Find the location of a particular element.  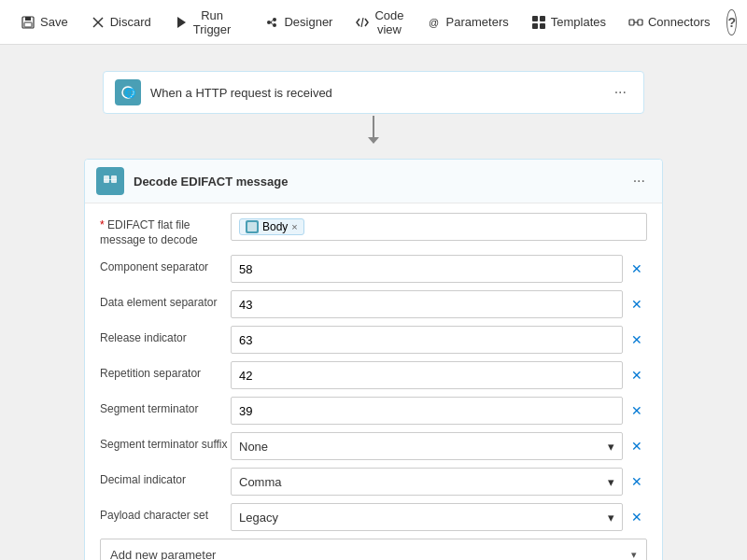

parameters-icon: @ is located at coordinates (434, 22).